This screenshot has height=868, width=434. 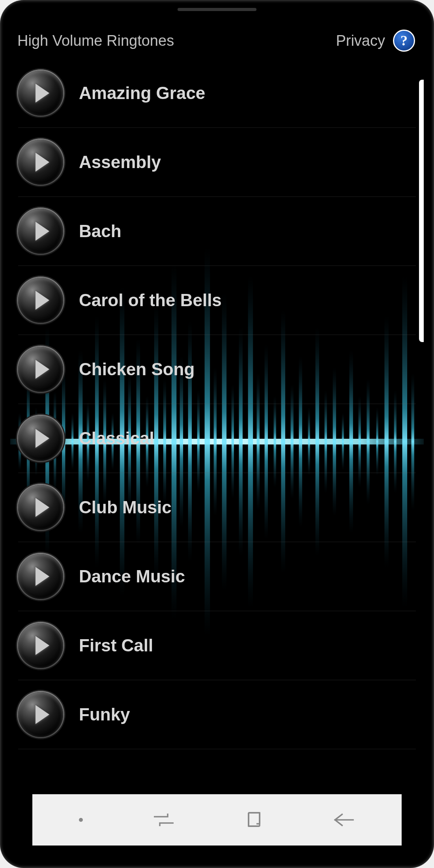 What do you see at coordinates (217, 9) in the screenshot?
I see `phone-speaker` at bounding box center [217, 9].